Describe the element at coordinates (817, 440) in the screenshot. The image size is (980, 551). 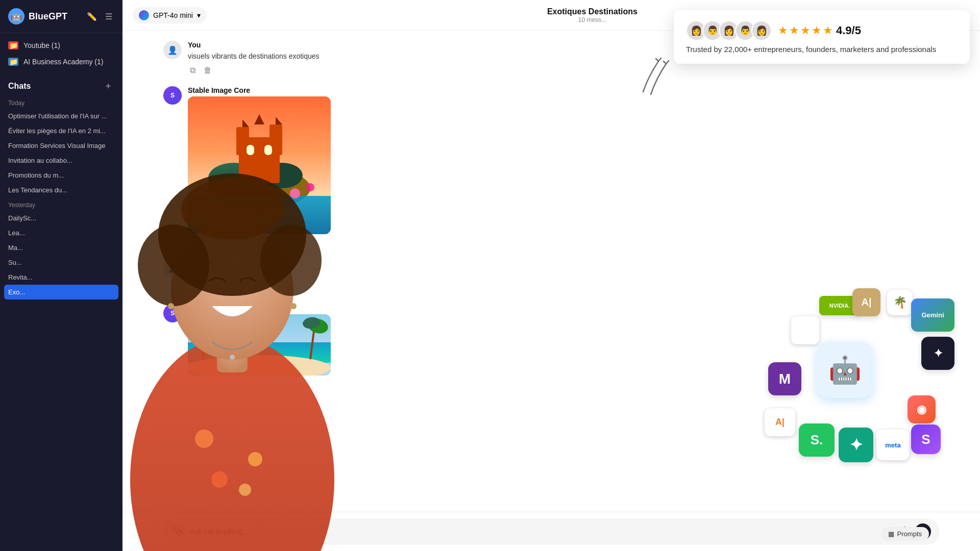
I see `stability-logo: S.` at that location.